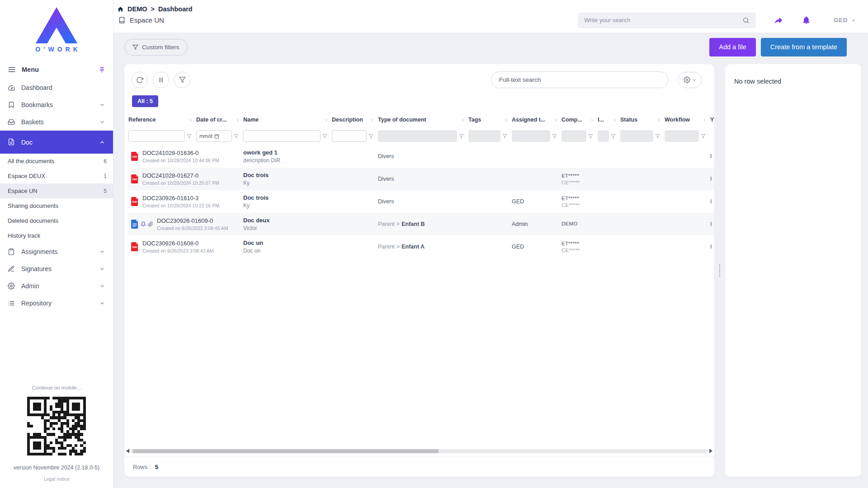  What do you see at coordinates (421, 179) in the screenshot?
I see `table-row: PDF DOC241028-01627-0 Created on 10/28/2…` at bounding box center [421, 179].